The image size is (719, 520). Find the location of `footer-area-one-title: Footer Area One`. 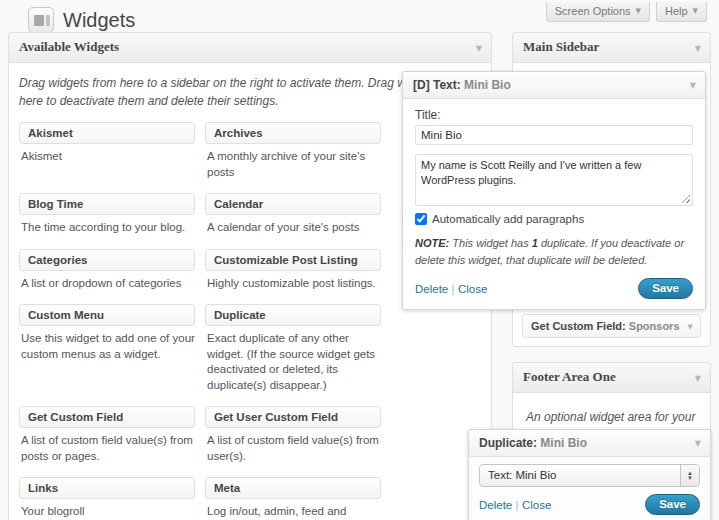

footer-area-one-title: Footer Area One is located at coordinates (570, 376).